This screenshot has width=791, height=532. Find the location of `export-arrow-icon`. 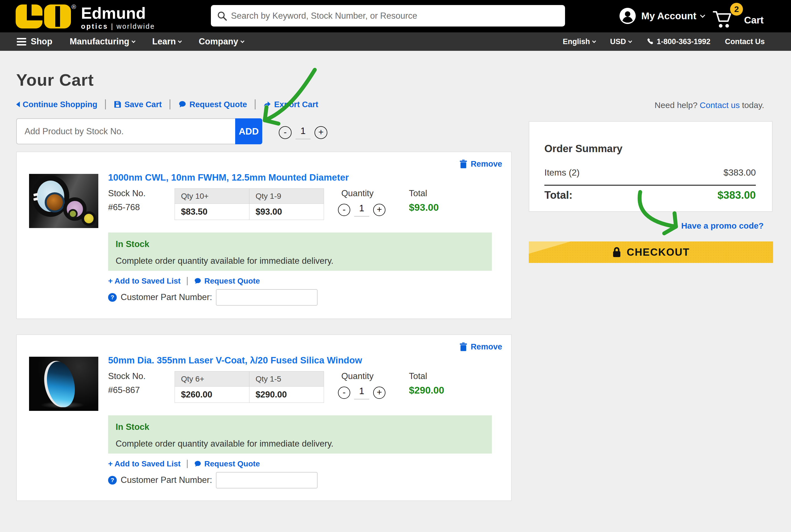

export-arrow-icon is located at coordinates (268, 104).